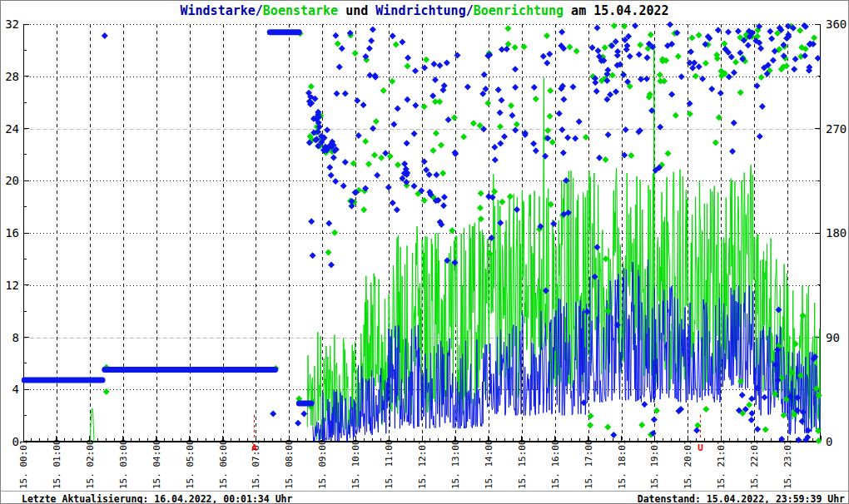 This screenshot has height=504, width=849. I want to click on footer-divider, so click(424, 491).